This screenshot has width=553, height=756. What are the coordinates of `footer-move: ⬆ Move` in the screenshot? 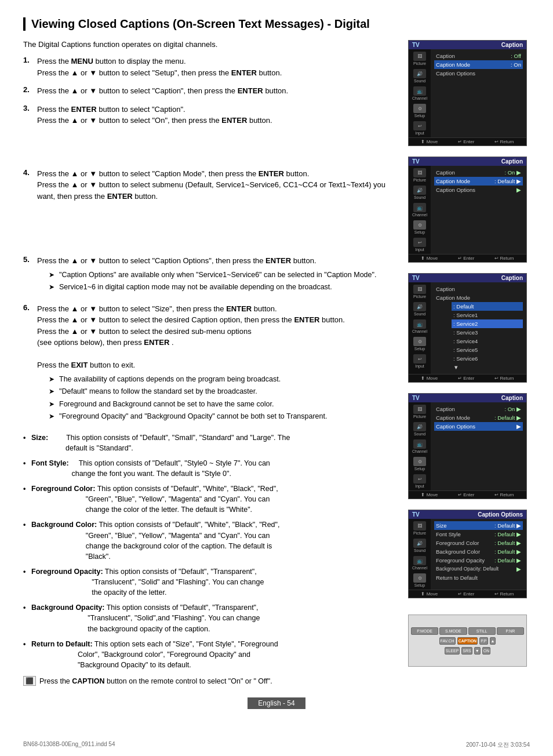 It's located at (429, 259).